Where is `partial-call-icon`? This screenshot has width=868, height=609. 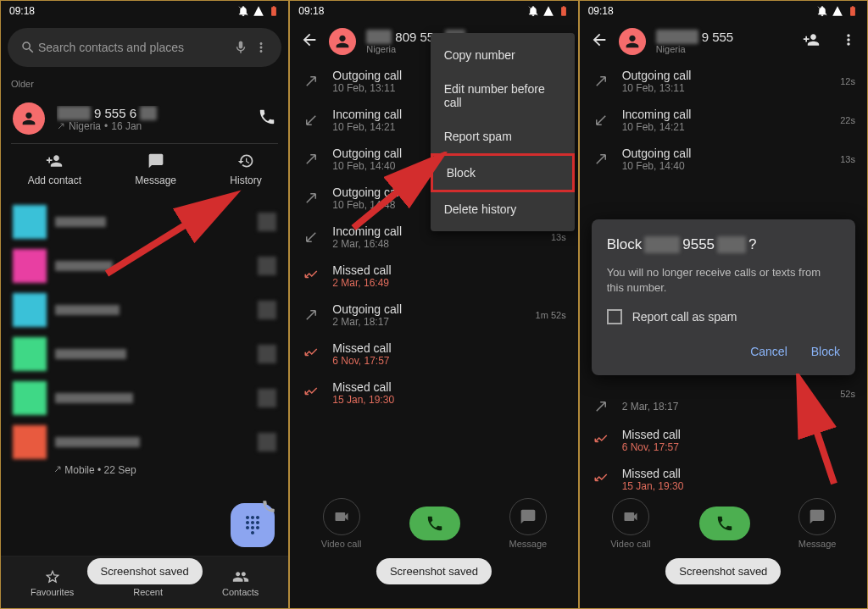 partial-call-icon is located at coordinates (269, 508).